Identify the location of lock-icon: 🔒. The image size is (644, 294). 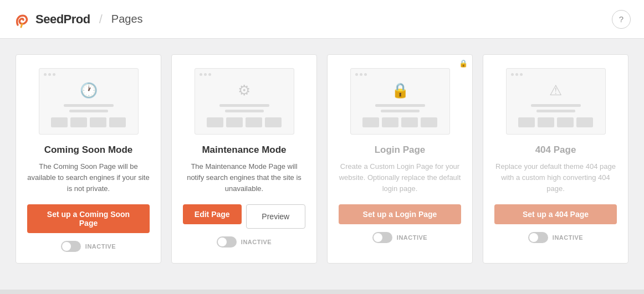
(463, 63).